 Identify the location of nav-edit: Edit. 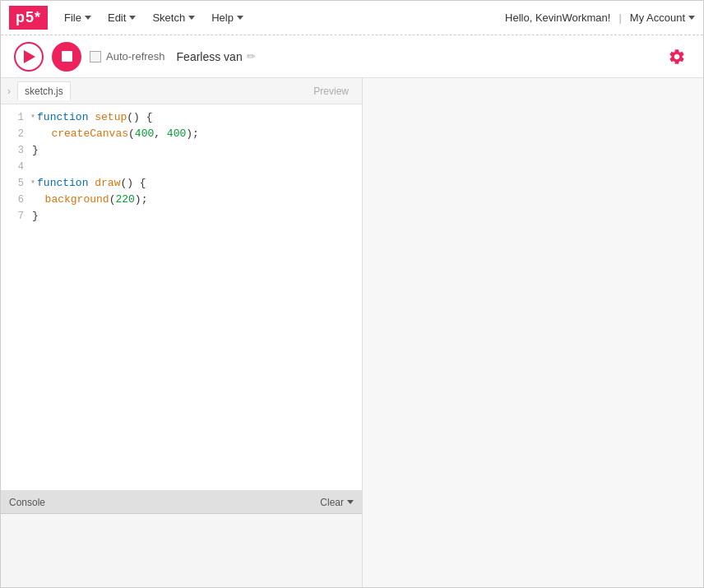
(122, 18).